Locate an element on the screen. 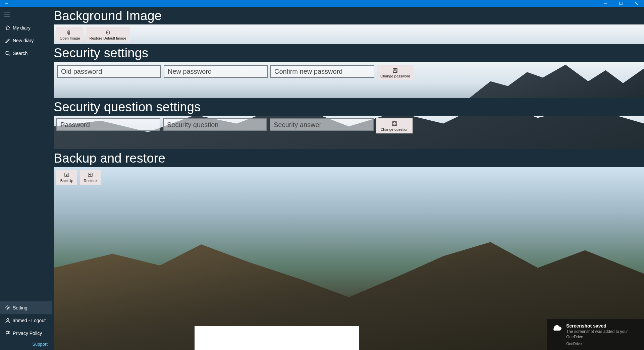  sidebar-item-label: My diary is located at coordinates (21, 28).